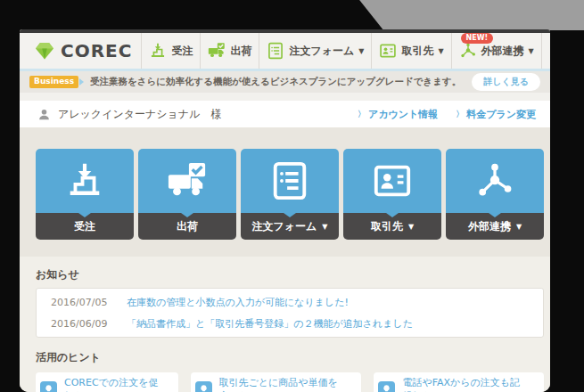 This screenshot has width=584, height=392. Describe the element at coordinates (290, 382) in the screenshot. I see `hints-row: CORECでの注文を促したい 取引先ごとに商品や単価を変えたい 電話やFAXから…` at that location.